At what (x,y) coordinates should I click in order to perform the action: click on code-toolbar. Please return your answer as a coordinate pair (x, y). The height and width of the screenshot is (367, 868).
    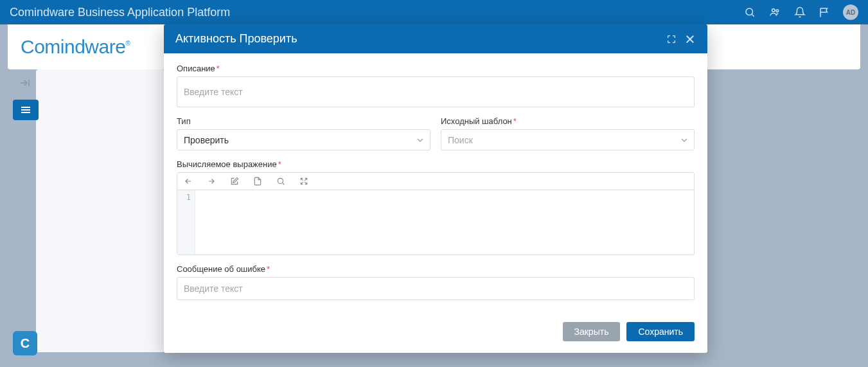
    Looking at the image, I should click on (436, 181).